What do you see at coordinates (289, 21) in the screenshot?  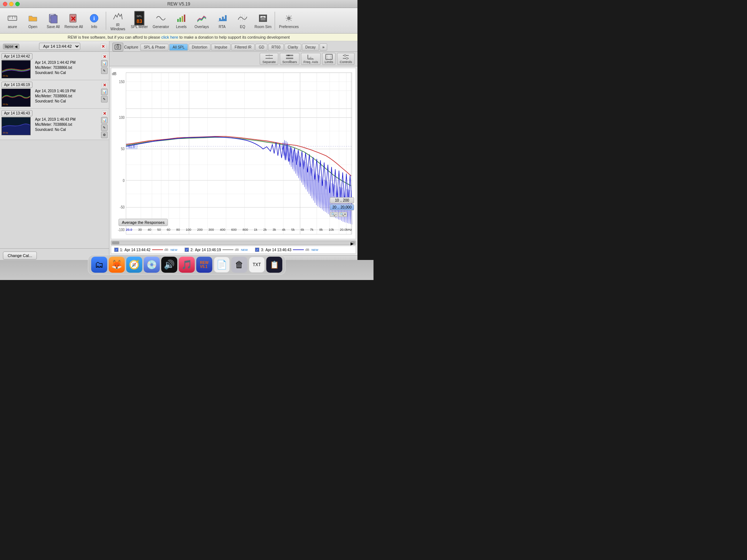 I see `preferences-button: Preferences` at bounding box center [289, 21].